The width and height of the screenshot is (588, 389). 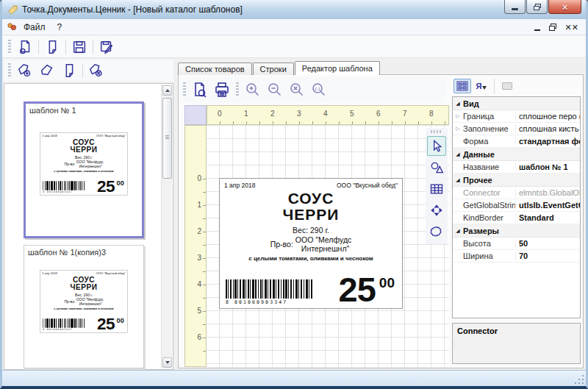 I want to click on zoom-reset-button, so click(x=297, y=90).